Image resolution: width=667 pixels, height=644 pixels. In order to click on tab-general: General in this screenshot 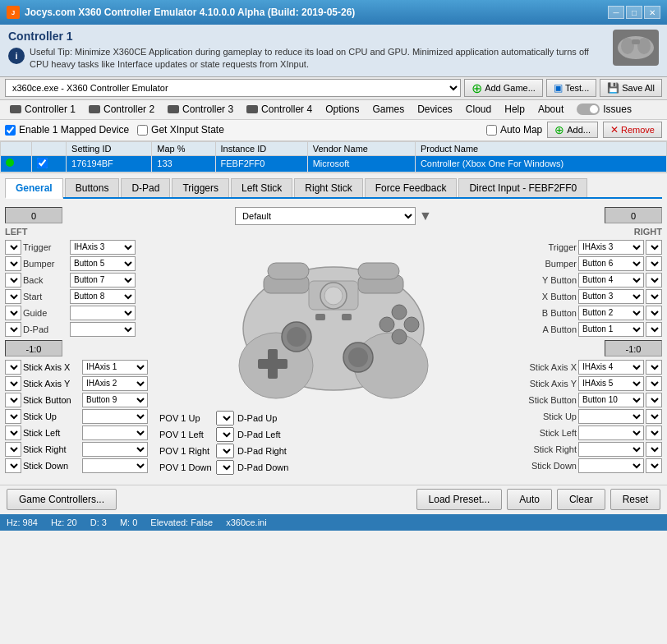, I will do `click(34, 189)`.